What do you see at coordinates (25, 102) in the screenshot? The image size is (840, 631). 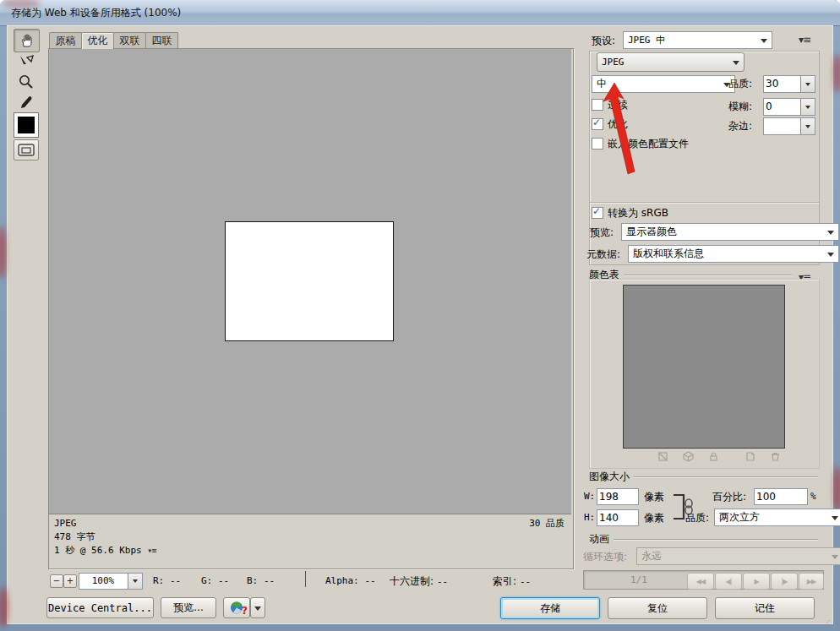 I see `eyedropper-tool-button` at bounding box center [25, 102].